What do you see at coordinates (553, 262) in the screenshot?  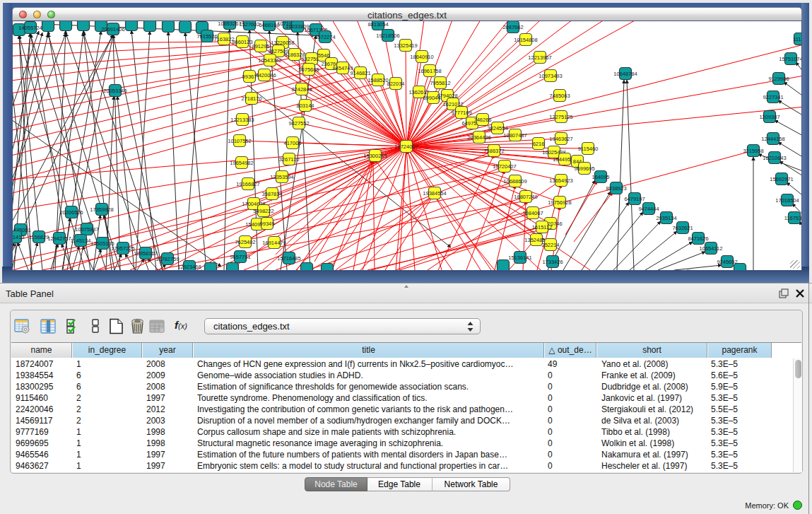 I see `svg-text: 1733426` at bounding box center [553, 262].